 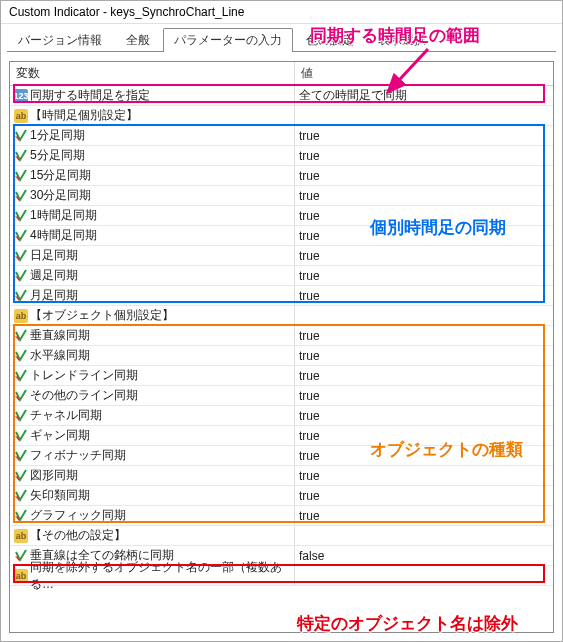 What do you see at coordinates (84, 116) in the screenshot?
I see `variable-label: 【時間足個別設定】` at bounding box center [84, 116].